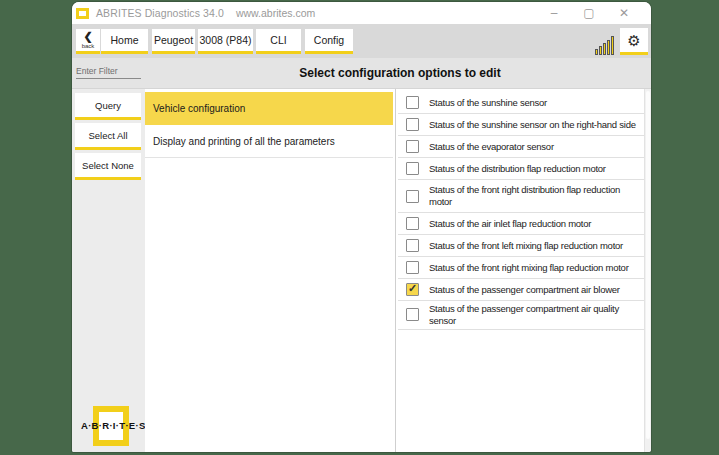 This screenshot has height=455, width=719. What do you see at coordinates (521, 103) in the screenshot?
I see `option-row: Status of the sunshine sensor` at bounding box center [521, 103].